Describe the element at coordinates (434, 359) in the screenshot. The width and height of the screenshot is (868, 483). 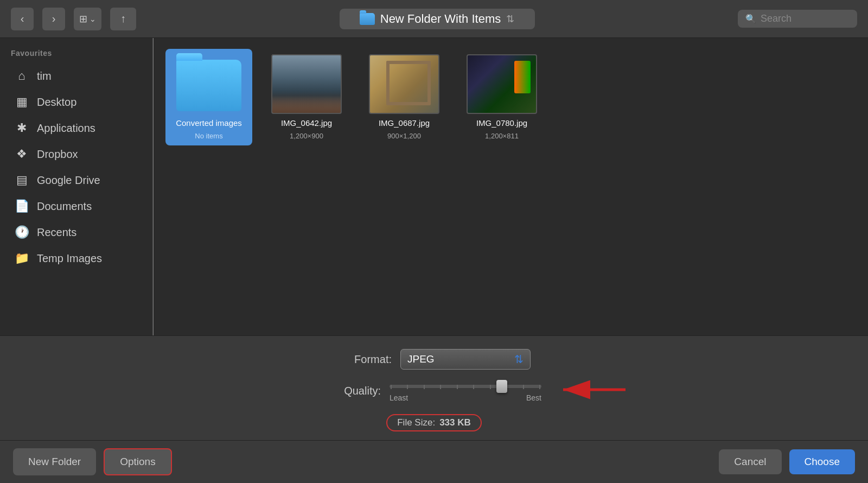
I see `format-row: Format: JPEG ⇅` at that location.